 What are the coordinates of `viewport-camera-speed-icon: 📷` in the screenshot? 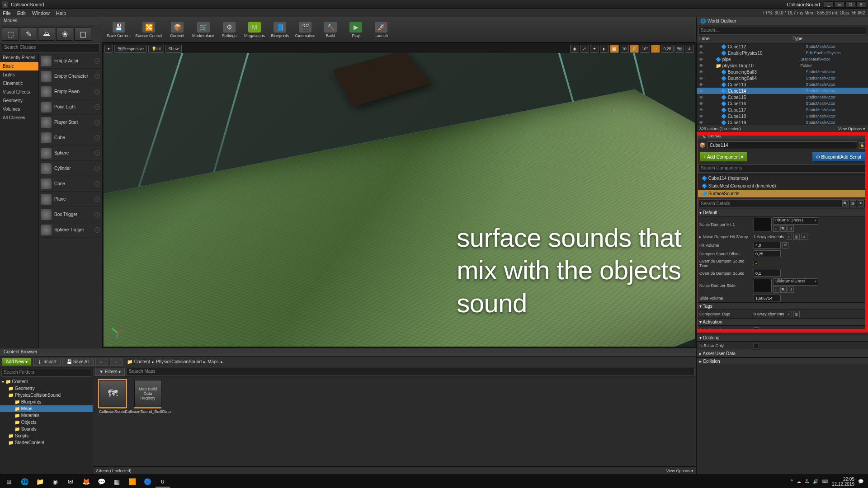 It's located at (679, 49).